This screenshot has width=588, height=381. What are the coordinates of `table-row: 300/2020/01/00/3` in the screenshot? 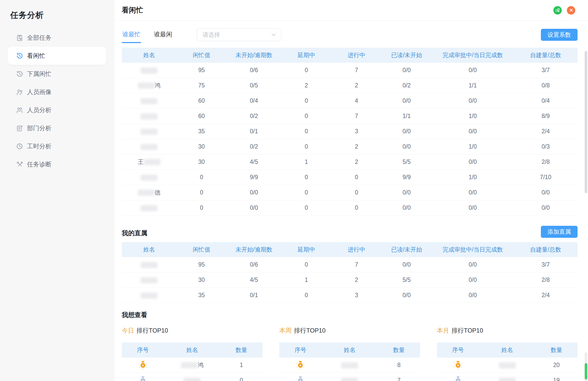 It's located at (350, 147).